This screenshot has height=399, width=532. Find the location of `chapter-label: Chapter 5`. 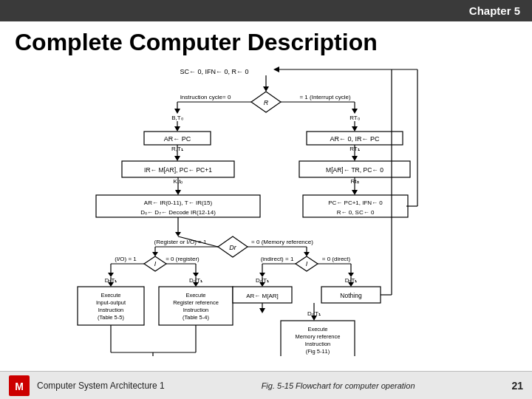

chapter-label: Chapter 5 is located at coordinates (495, 10).